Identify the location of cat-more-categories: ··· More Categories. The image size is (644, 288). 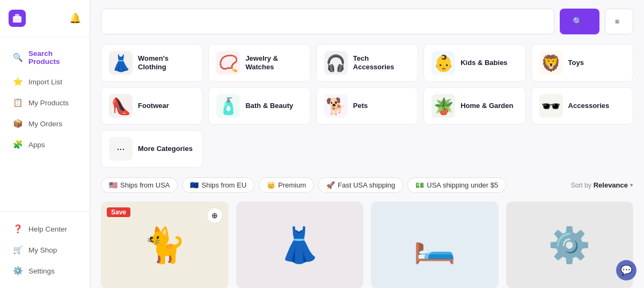
(152, 149).